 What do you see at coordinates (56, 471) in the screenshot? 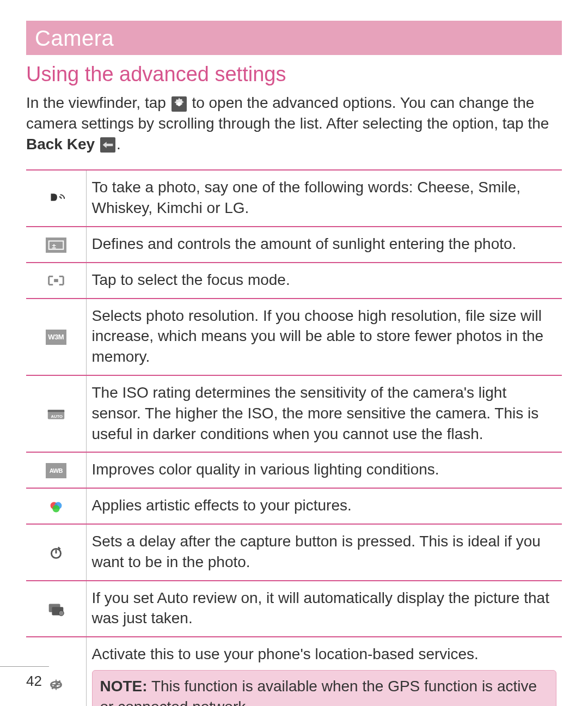
I see `white-balance-icon: AWB` at bounding box center [56, 471].